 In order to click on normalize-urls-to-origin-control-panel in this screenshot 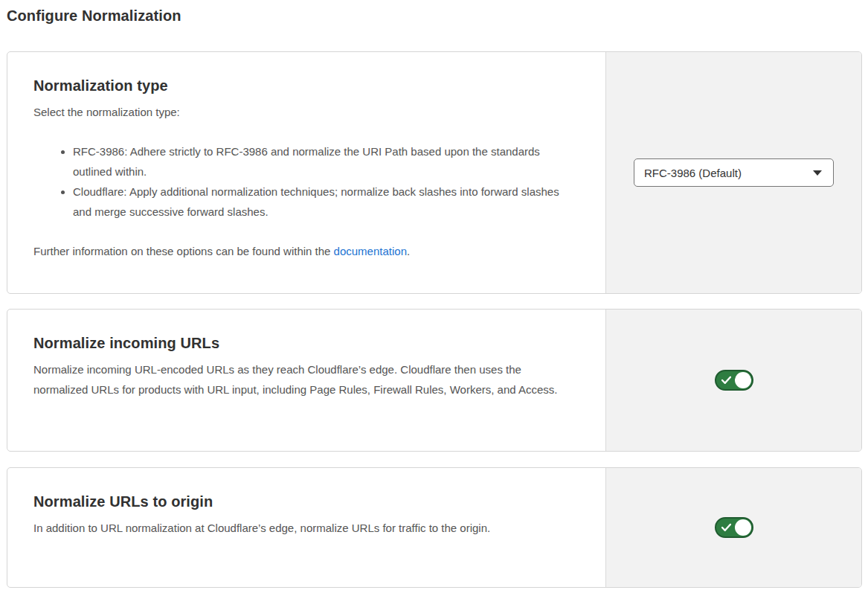, I will do `click(733, 528)`.